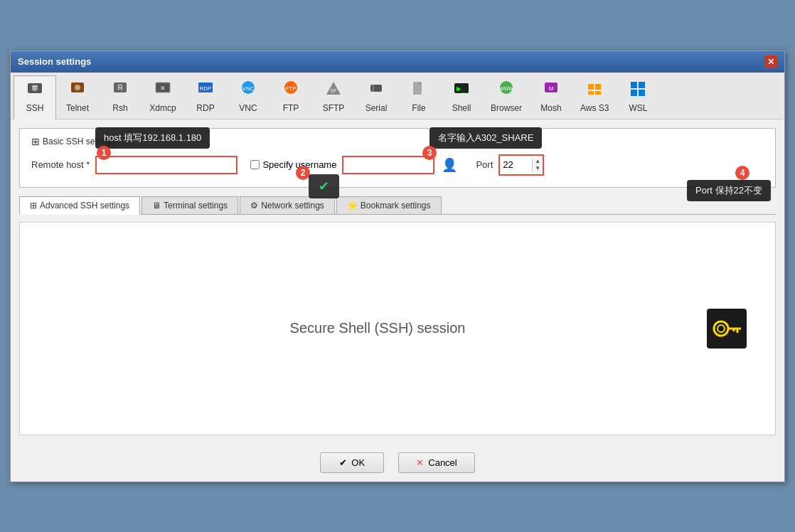 The image size is (795, 532). What do you see at coordinates (395, 206) in the screenshot?
I see `tab-bookmark-settings-label: Bookmark settings` at bounding box center [395, 206].